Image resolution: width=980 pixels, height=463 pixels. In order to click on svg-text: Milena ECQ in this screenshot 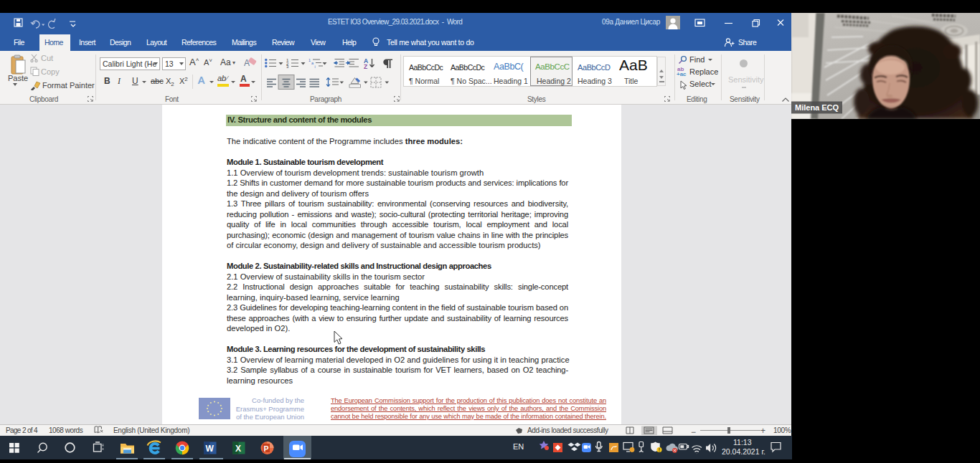, I will do `click(817, 108)`.